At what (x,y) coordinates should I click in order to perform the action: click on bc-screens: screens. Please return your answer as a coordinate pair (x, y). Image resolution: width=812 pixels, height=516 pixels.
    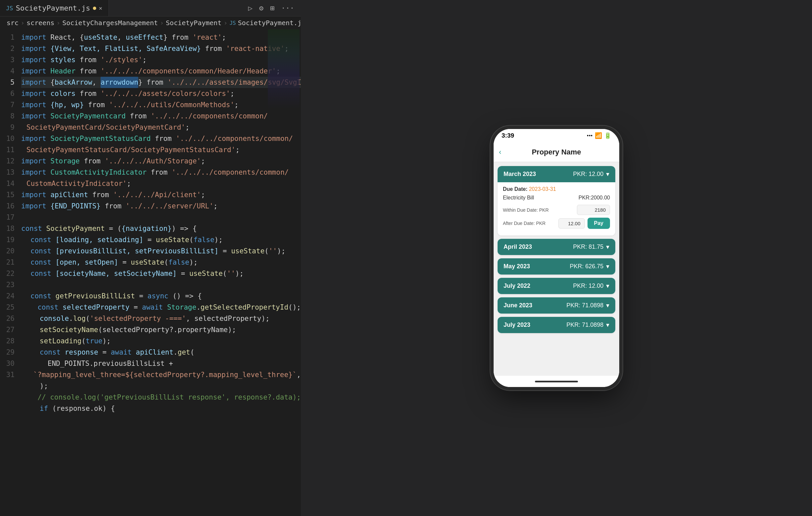
    Looking at the image, I should click on (40, 23).